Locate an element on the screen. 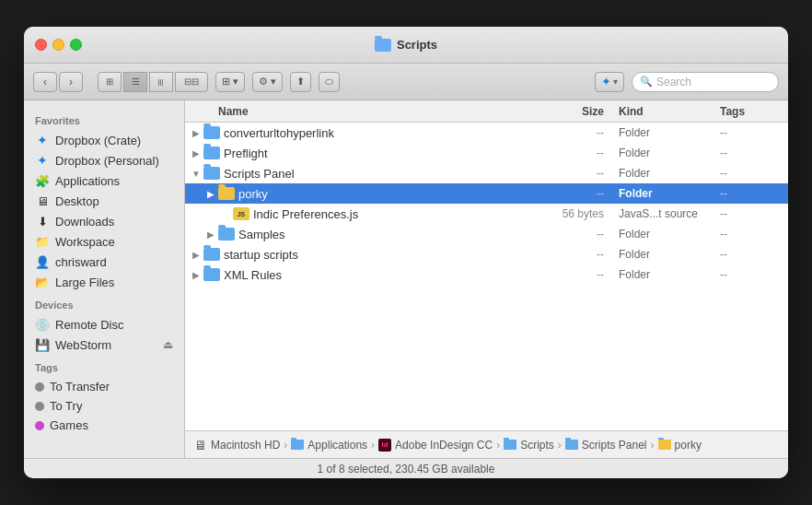 Image resolution: width=812 pixels, height=505 pixels. view-column-button: ⫼ is located at coordinates (161, 82).